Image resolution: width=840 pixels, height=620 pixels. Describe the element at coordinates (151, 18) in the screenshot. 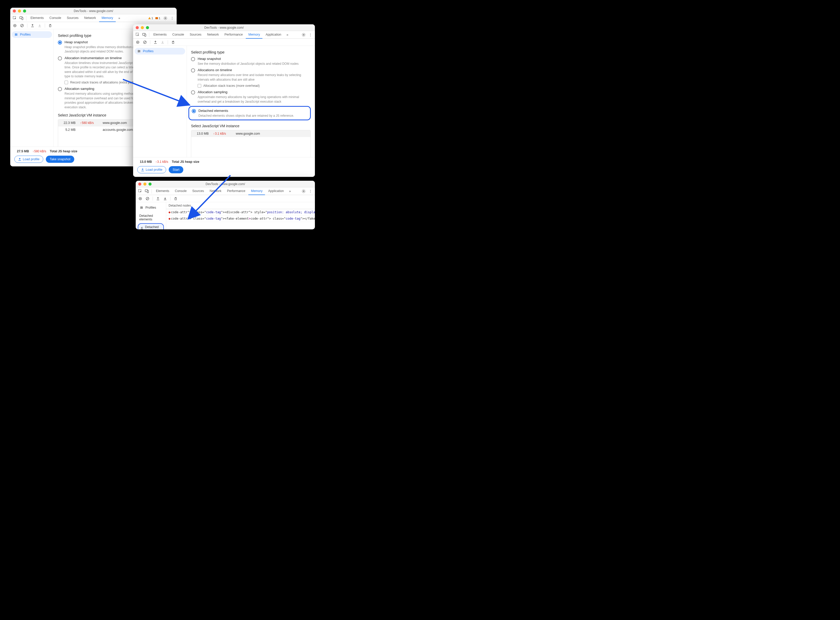

I see `warnings-badge: 1` at that location.